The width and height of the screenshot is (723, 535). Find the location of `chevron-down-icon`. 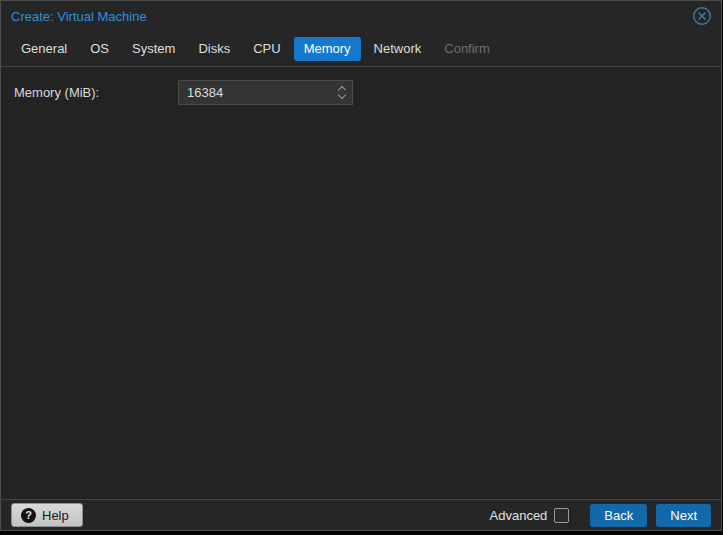

chevron-down-icon is located at coordinates (341, 95).